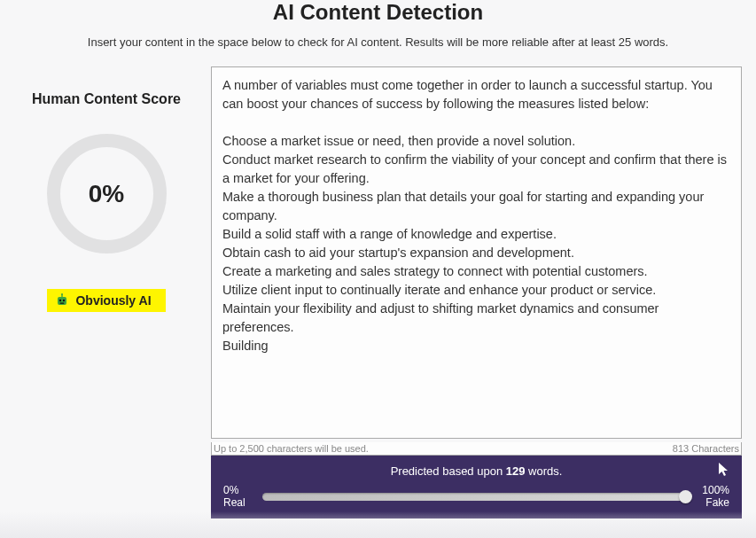 The height and width of the screenshot is (538, 756). Describe the element at coordinates (724, 472) in the screenshot. I see `cursor-icon` at that location.